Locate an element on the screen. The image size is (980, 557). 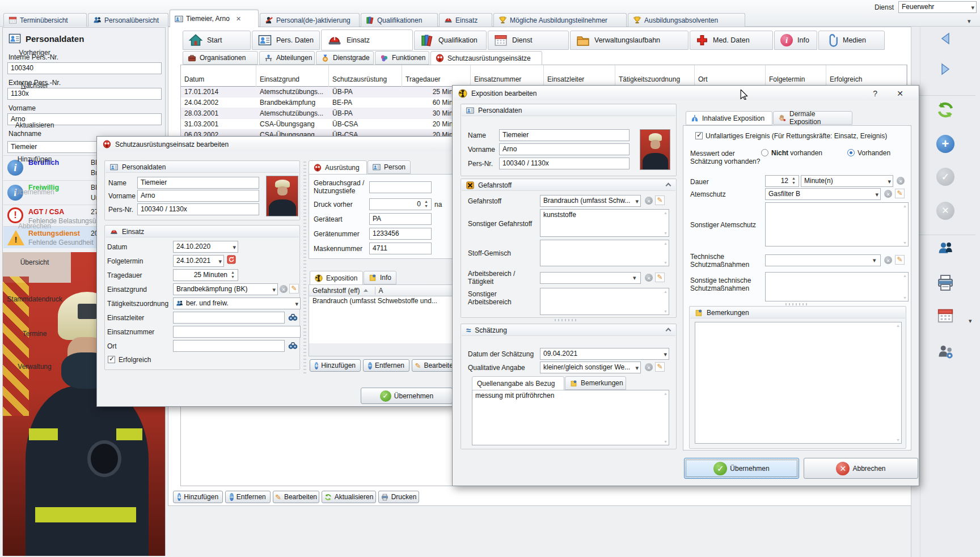
stab-dienstgrade: Dienstgrade is located at coordinates (345, 58).